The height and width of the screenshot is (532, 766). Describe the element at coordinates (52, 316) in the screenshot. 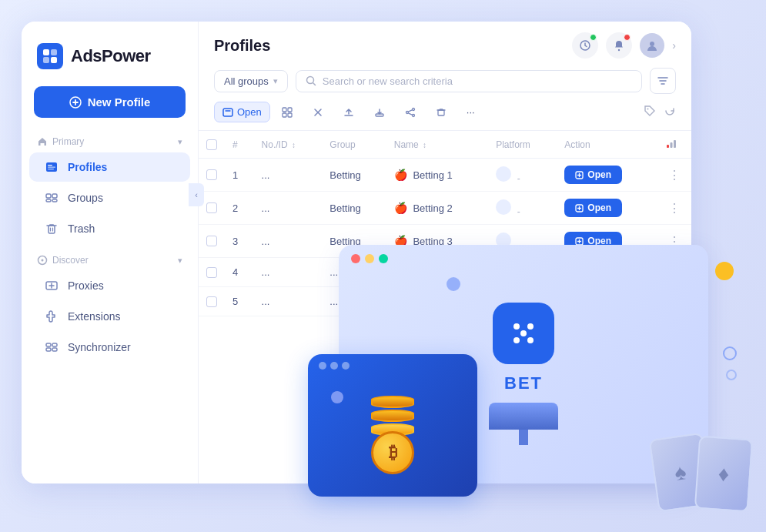

I see `extensions-icon` at that location.